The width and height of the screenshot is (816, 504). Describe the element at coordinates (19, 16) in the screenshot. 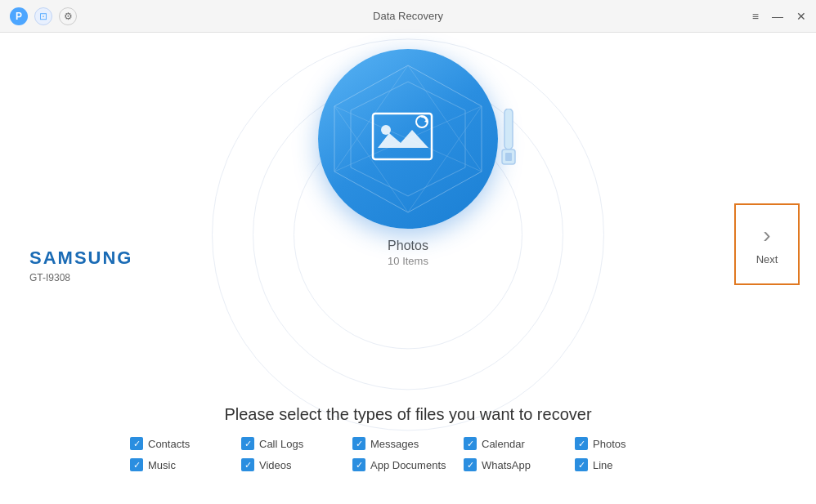

I see `app-icon-p: P` at that location.